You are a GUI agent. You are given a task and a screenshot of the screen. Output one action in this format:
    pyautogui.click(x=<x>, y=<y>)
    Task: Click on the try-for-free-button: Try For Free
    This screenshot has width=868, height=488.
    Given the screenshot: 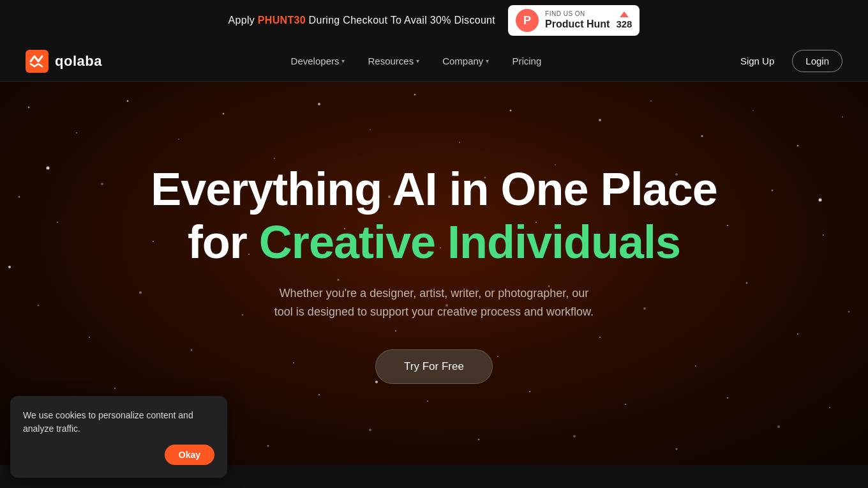 What is the action you would take?
    pyautogui.click(x=434, y=367)
    